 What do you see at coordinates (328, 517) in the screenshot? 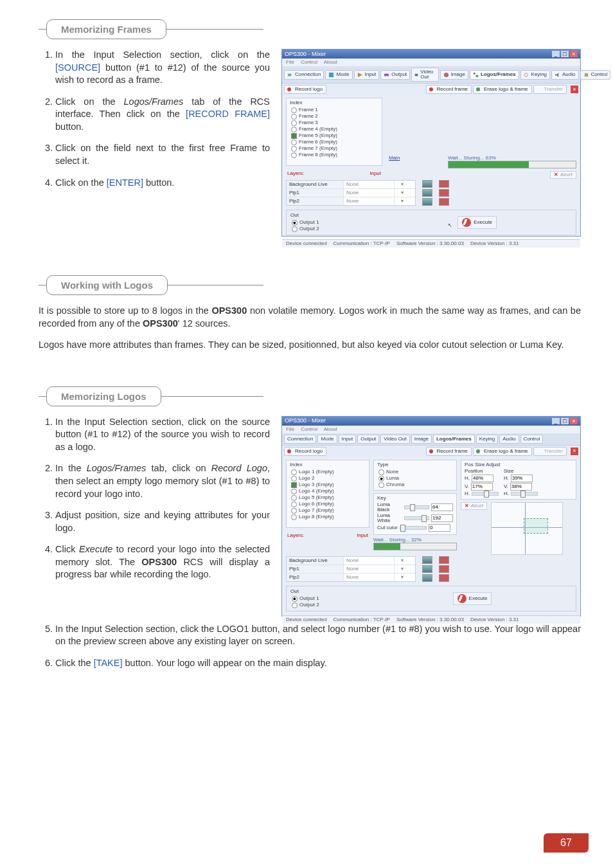
I see `logo-8: Logo 8 (Empty)` at bounding box center [328, 517].